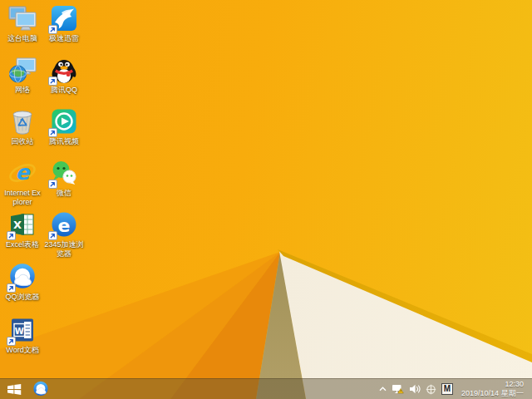  I want to click on show-hidden-icons-button, so click(382, 389).